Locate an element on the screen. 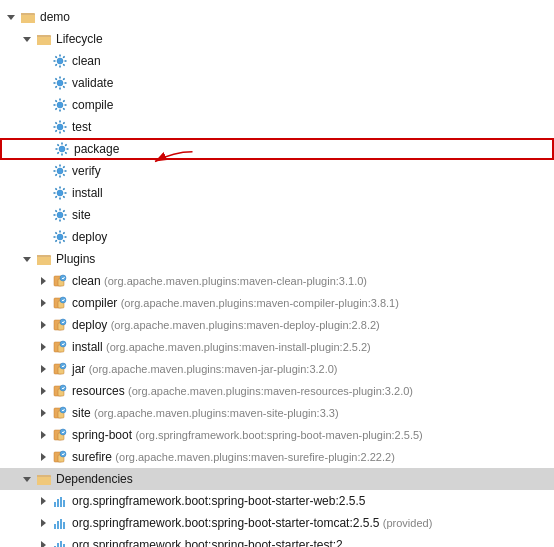 The height and width of the screenshot is (547, 554). lifecycle-arrow is located at coordinates (27, 39).